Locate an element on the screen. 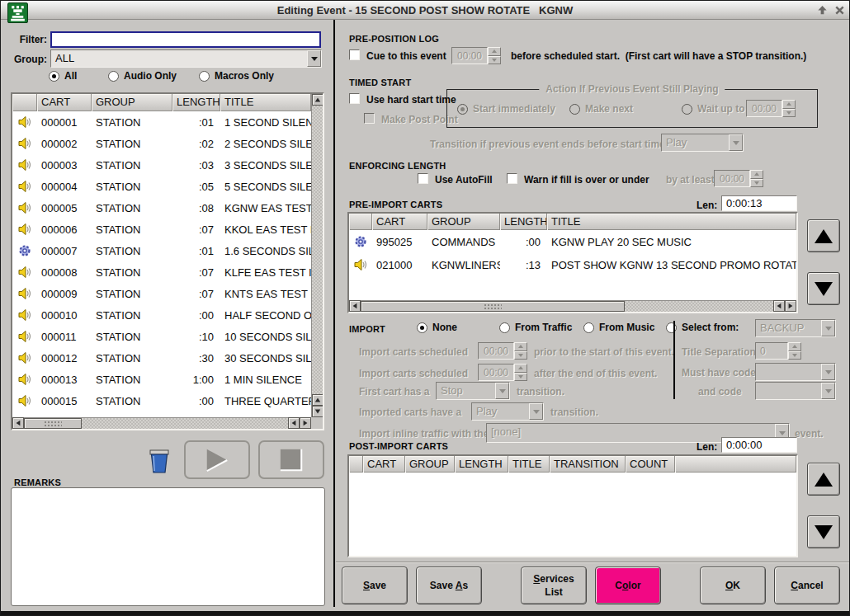 This screenshot has width=850, height=616. use-hard-start-label: Use hard start time is located at coordinates (411, 100).